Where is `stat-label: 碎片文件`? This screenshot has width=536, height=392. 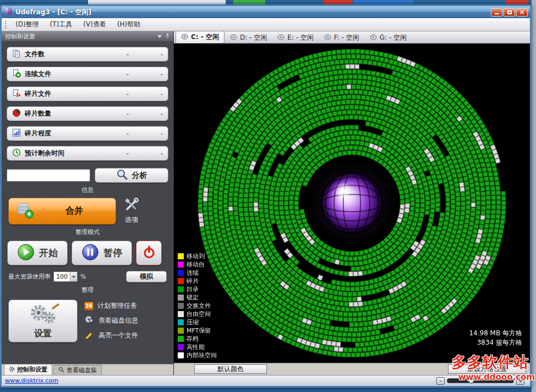 stat-label: 碎片文件 is located at coordinates (38, 94).